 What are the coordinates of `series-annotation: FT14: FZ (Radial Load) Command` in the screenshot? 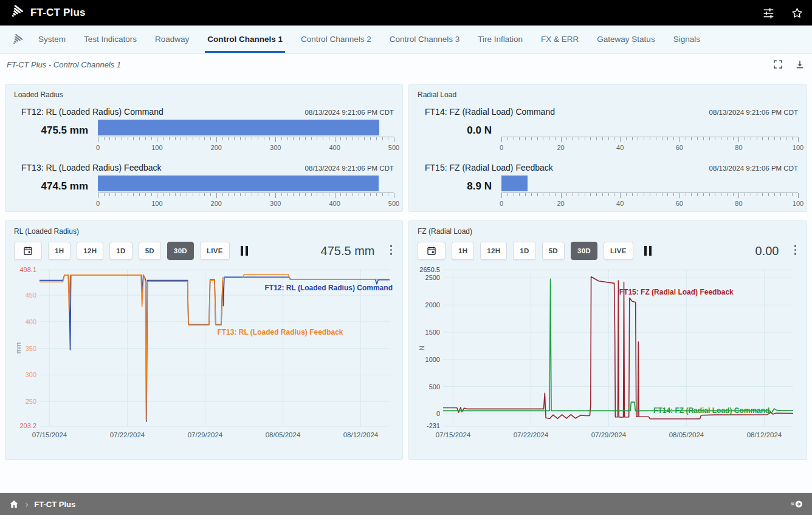 It's located at (711, 411).